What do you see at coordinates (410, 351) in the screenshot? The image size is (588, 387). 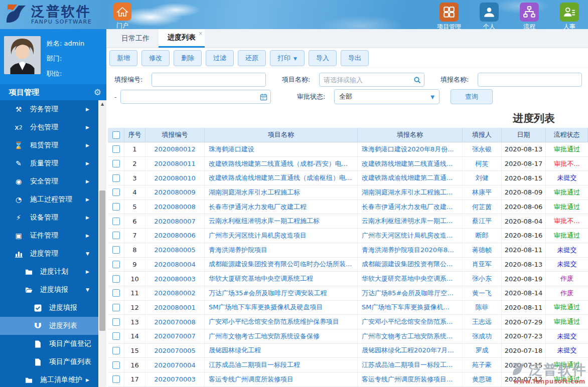 I see `cell-report-name: 晟铭园林绿化工程2020年7月...` at bounding box center [410, 351].